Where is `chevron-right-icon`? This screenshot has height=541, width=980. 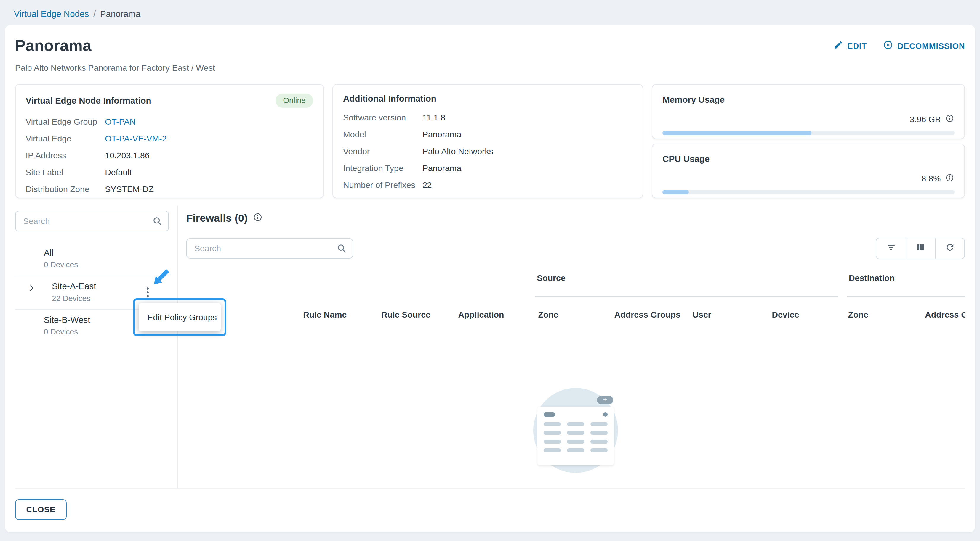
chevron-right-icon is located at coordinates (31, 289).